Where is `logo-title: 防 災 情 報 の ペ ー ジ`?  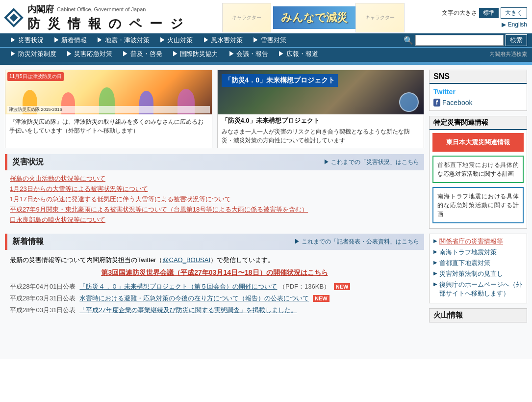 logo-title: 防 災 情 報 の ペ ー ジ is located at coordinates (106, 24).